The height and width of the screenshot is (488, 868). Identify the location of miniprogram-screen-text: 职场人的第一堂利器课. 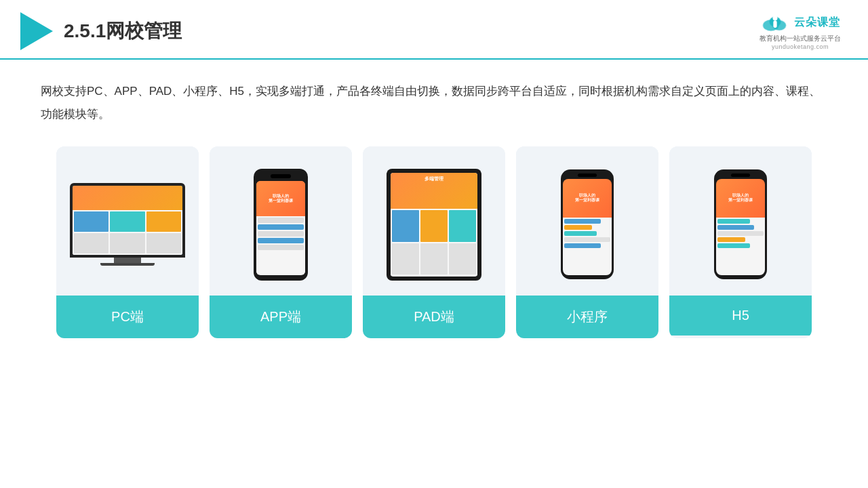
(587, 198).